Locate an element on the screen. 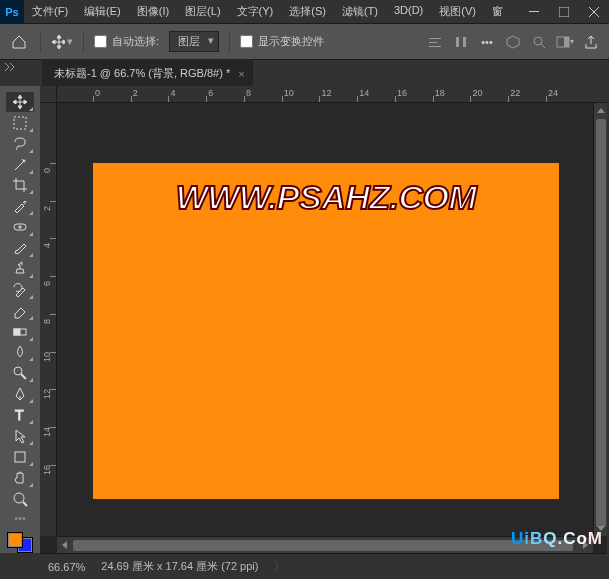 The height and width of the screenshot is (579, 609). eraser-tool is located at coordinates (20, 311).